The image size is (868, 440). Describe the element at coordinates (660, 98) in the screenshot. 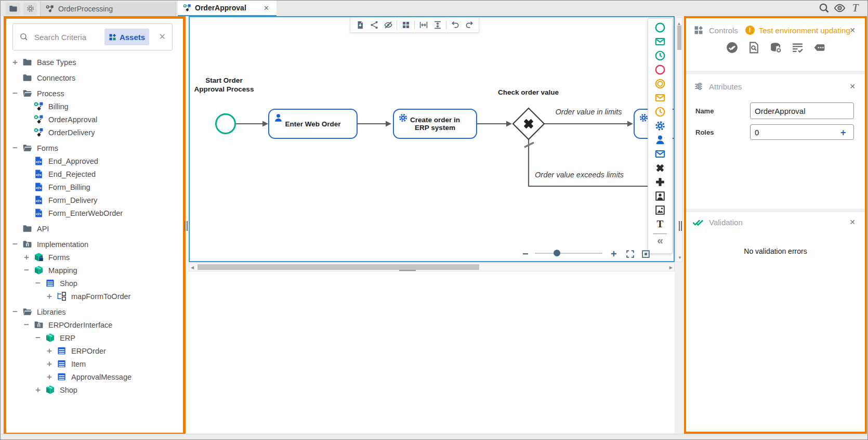

I see `message-intermediate-event-icon` at that location.